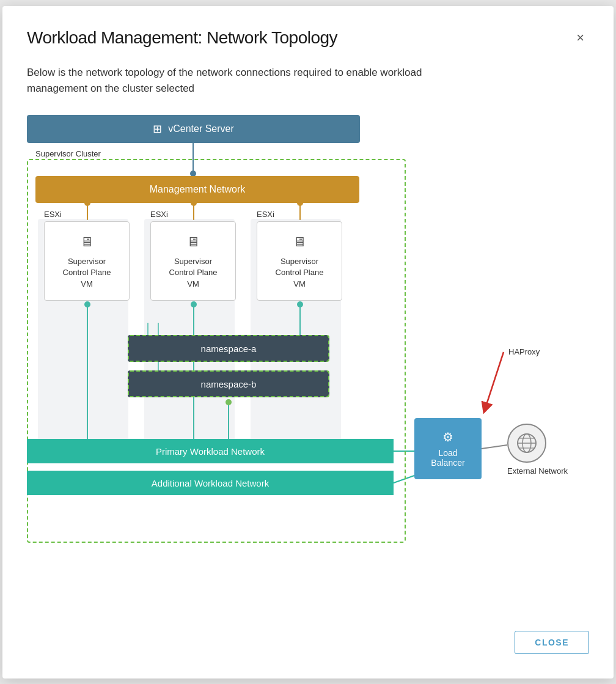 This screenshot has height=684, width=616. What do you see at coordinates (524, 352) in the screenshot?
I see `haproxy-label: HAProxy` at bounding box center [524, 352].